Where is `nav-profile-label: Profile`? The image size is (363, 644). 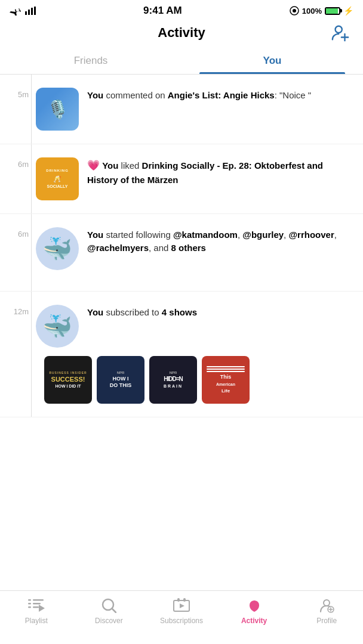
nav-profile-label: Profile is located at coordinates (327, 621).